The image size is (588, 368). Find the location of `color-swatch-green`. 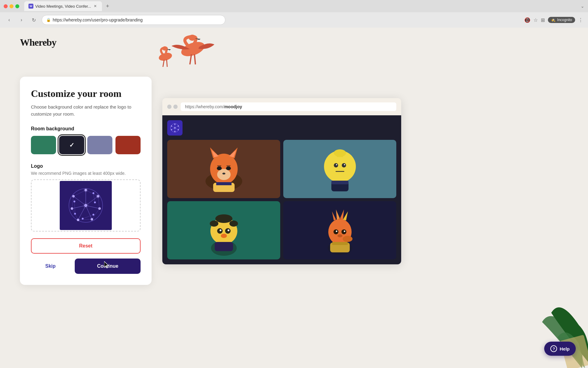

color-swatch-green is located at coordinates (43, 145).